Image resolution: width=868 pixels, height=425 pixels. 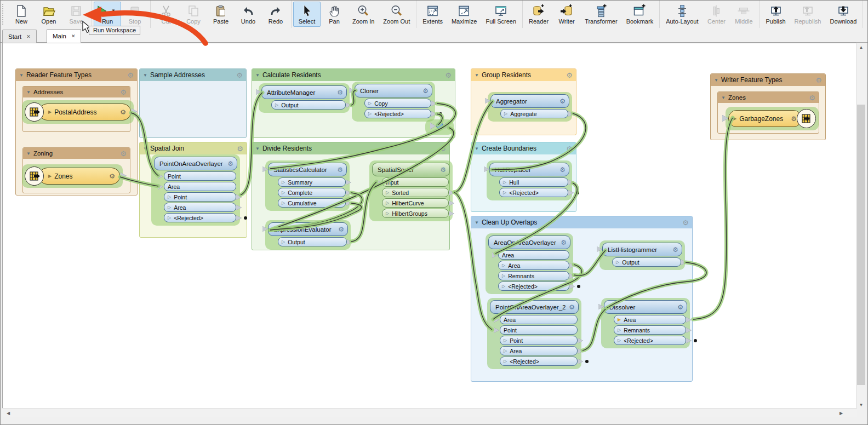 I want to click on tab-main: Main✕, so click(x=64, y=36).